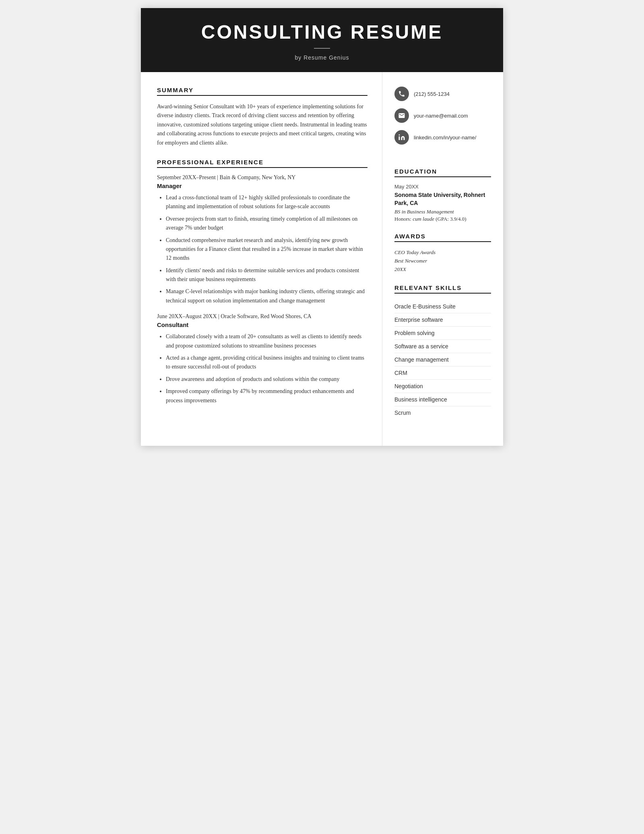  I want to click on linkedin-contact: linkedin.com/in/your-name/, so click(443, 137).